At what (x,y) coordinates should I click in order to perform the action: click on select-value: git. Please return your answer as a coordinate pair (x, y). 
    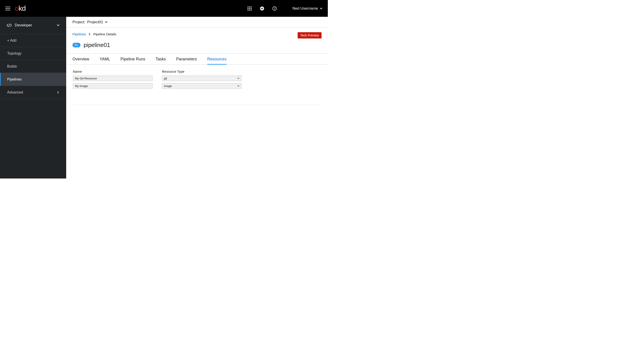
    Looking at the image, I should click on (166, 78).